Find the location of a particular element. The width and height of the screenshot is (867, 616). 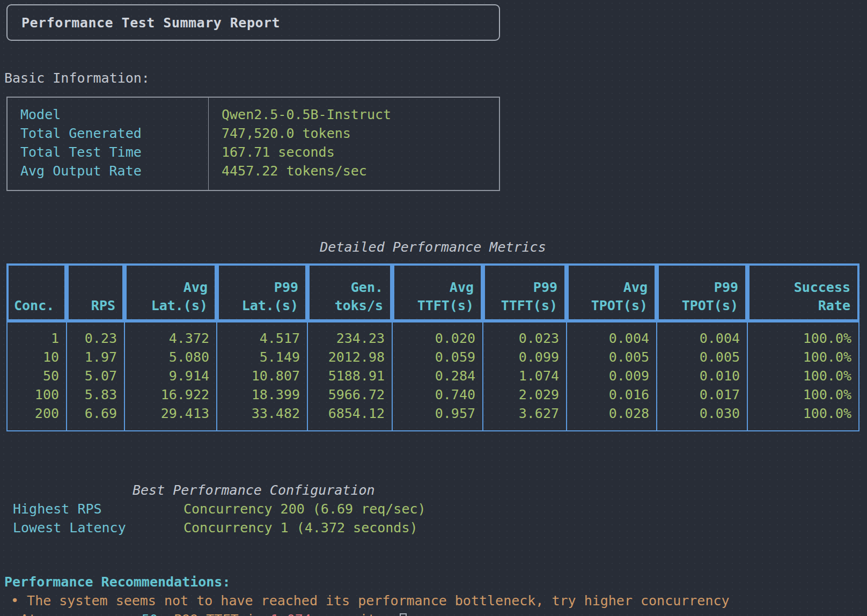

cell-rps: 1.97 is located at coordinates (95, 357).